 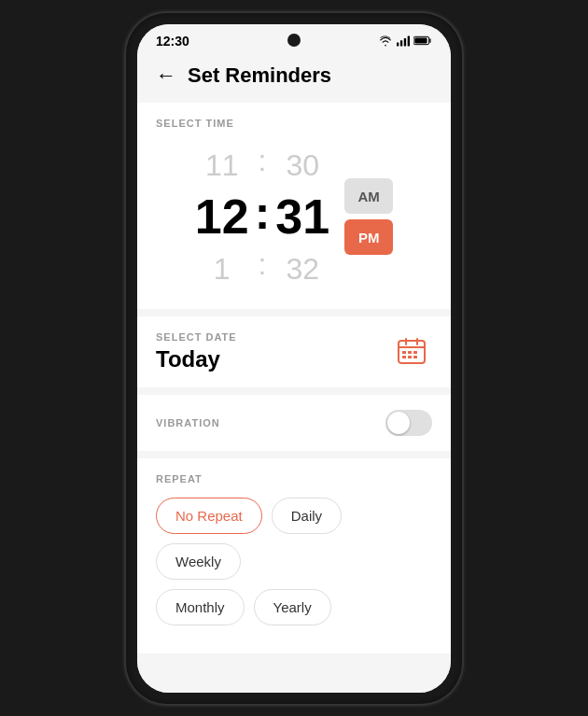 I want to click on repeat-chip-monthly: Monthly, so click(x=200, y=607).